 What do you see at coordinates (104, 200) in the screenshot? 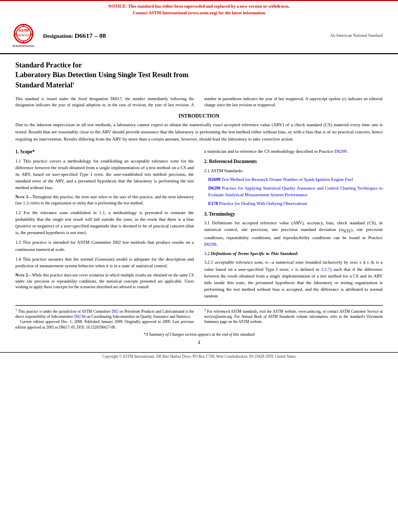
I see `note1-text: —Throughout this practice, the term user…` at bounding box center [104, 200].